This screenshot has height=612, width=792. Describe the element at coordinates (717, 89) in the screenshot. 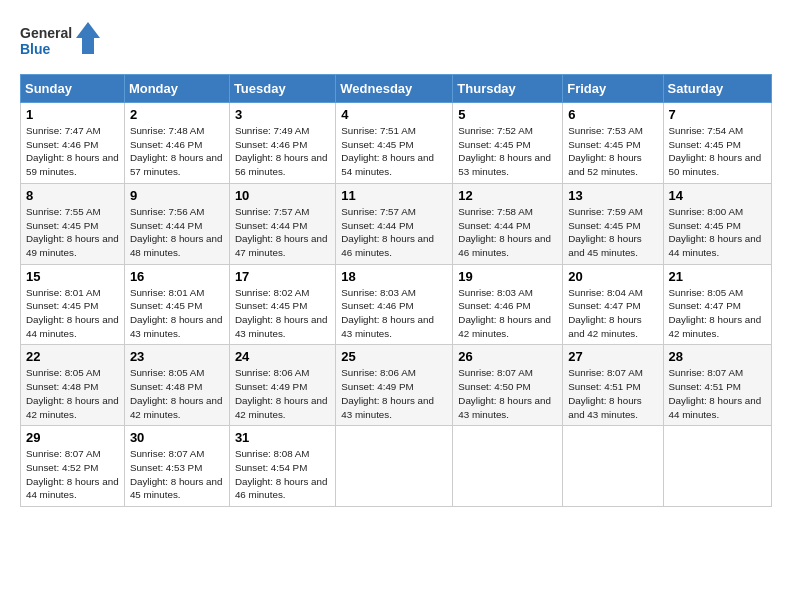

I see `col-header-saturday: Saturday` at that location.